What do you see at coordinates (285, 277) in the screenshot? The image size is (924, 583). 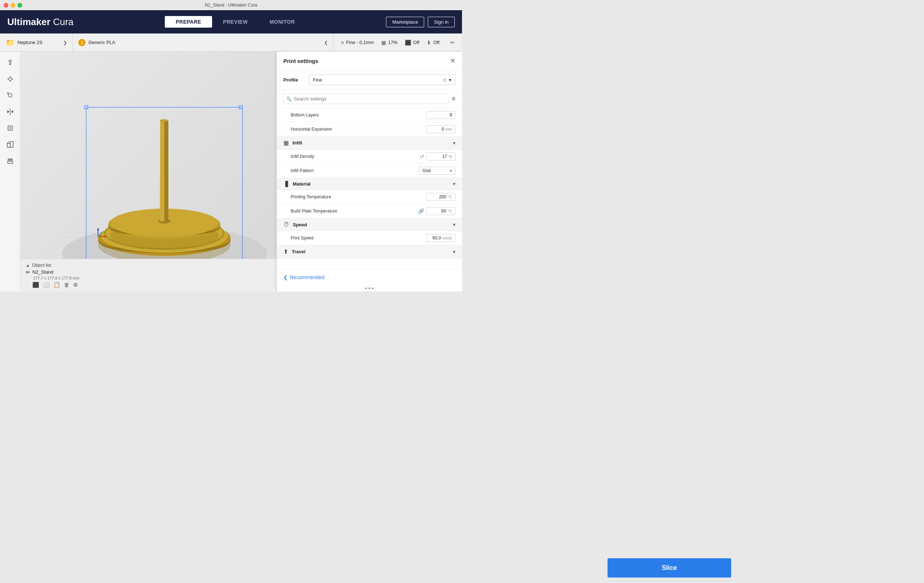 I see `recommended-chevron-icon: ❮` at bounding box center [285, 277].